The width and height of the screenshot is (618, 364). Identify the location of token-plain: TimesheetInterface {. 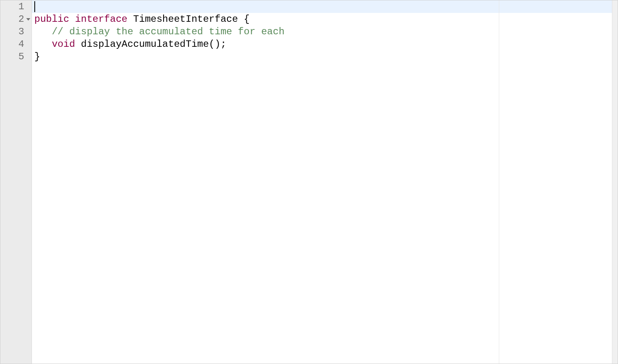
(188, 19).